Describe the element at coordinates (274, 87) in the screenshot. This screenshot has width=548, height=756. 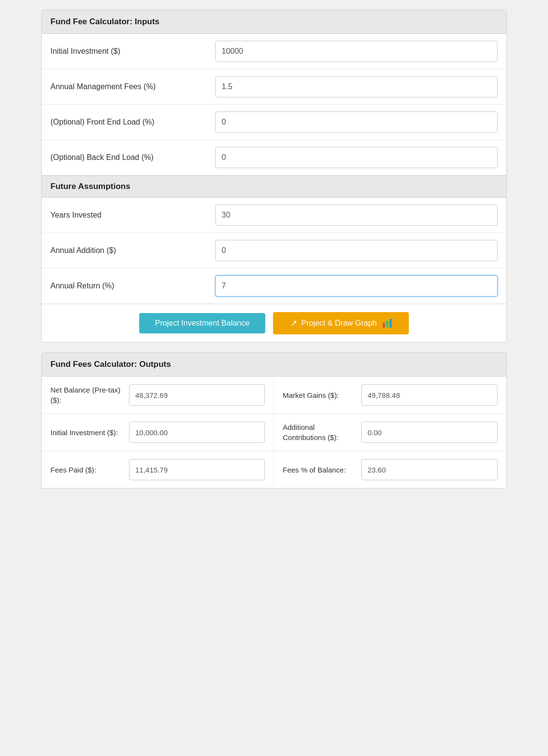
I see `annual-mgmt-fees-row: Annual Management Fees (%)` at that location.